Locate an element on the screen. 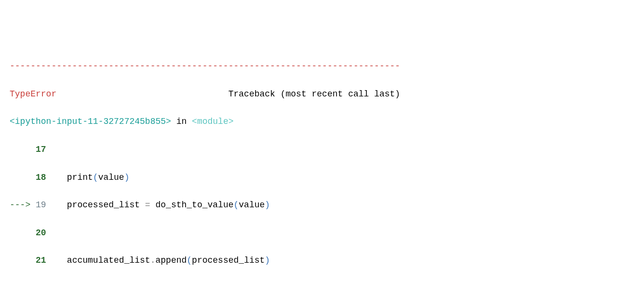 The height and width of the screenshot is (296, 644). line-19-var: processed_list is located at coordinates (95, 205).